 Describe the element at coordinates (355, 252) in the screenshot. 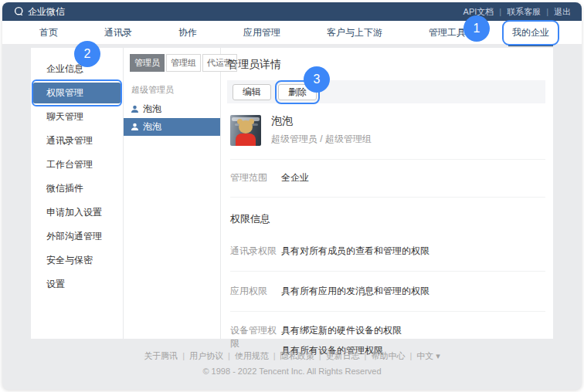

I see `permission-value: 具有对所有成员的查看和管理的权限` at that location.